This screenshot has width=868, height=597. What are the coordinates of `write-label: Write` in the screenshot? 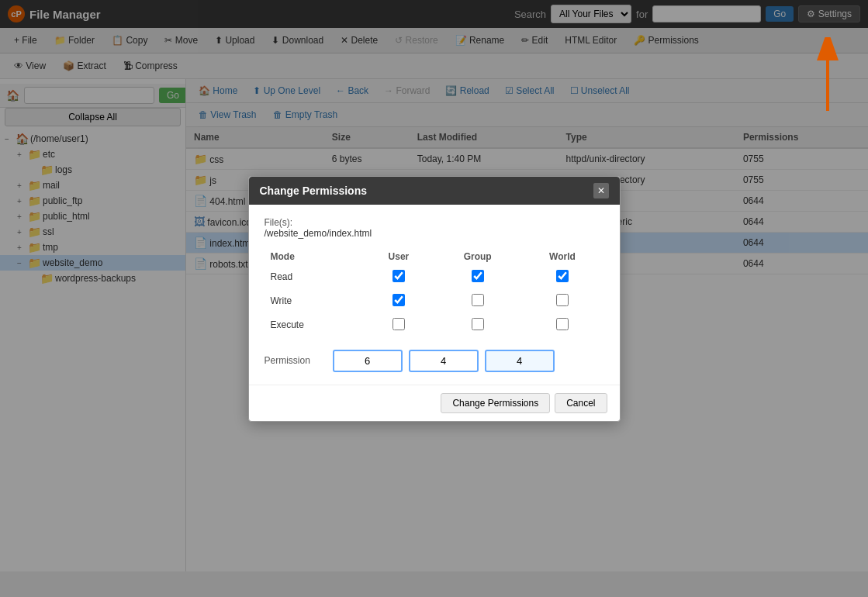 It's located at (314, 301).